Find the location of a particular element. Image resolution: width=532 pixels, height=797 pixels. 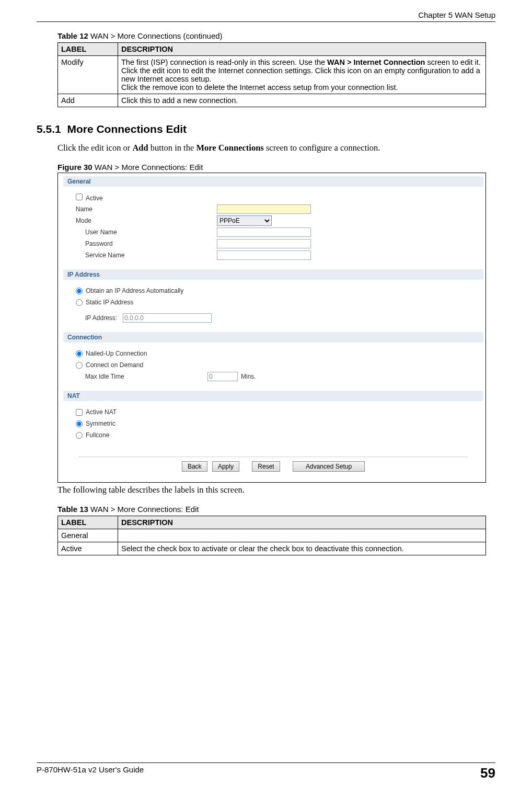

name-input is located at coordinates (264, 209).